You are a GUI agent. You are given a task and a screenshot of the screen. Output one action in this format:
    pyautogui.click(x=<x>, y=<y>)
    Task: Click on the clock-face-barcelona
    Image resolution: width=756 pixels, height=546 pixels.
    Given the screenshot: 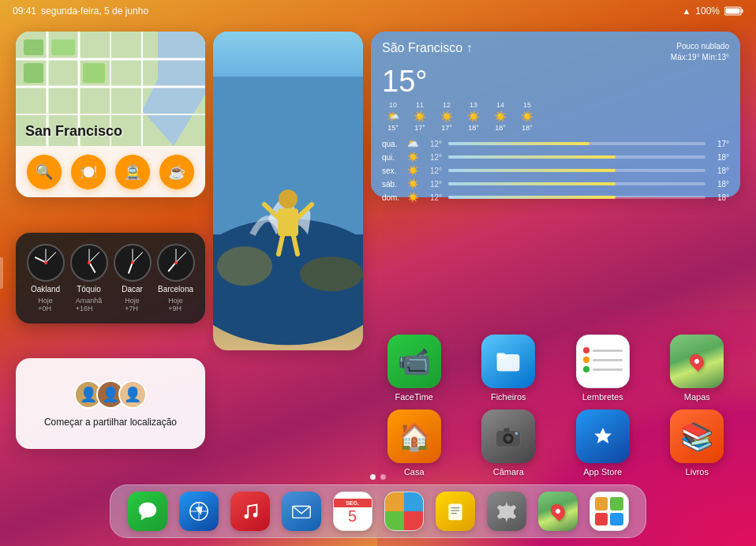 What is the action you would take?
    pyautogui.click(x=176, y=263)
    